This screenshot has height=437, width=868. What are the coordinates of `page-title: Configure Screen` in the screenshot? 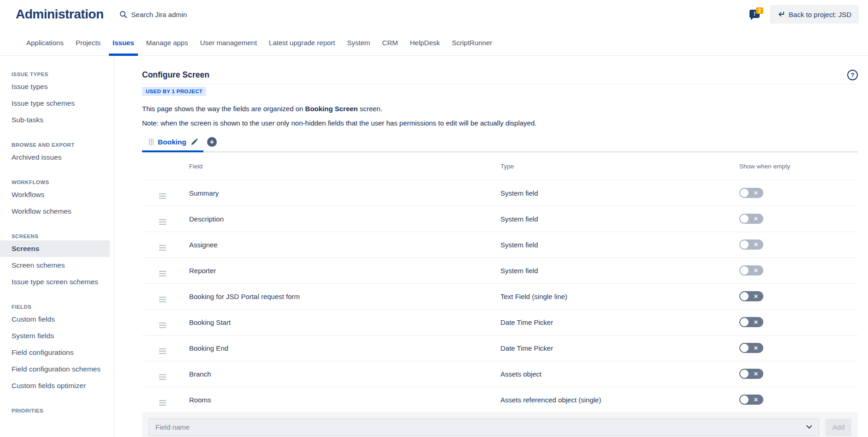 It's located at (176, 75).